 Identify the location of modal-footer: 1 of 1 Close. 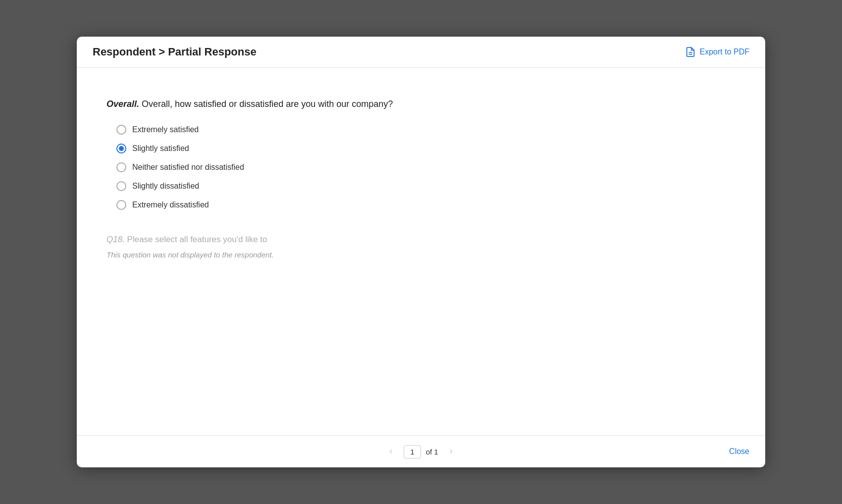
(421, 452).